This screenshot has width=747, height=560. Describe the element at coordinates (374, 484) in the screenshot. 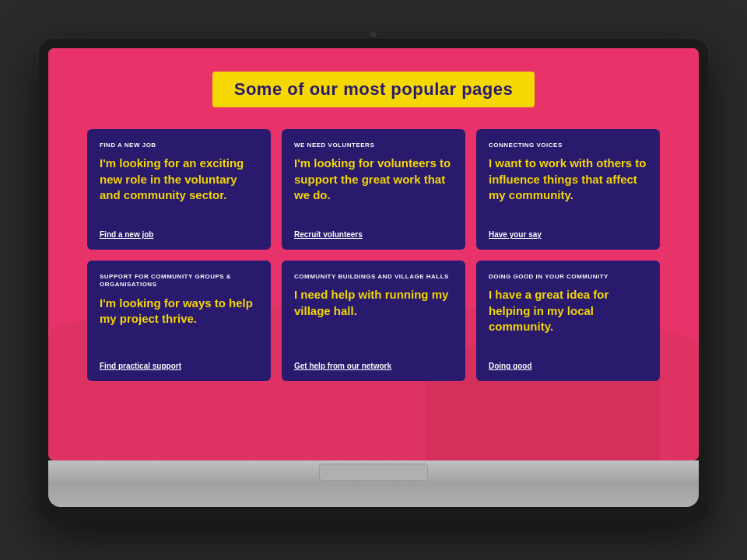

I see `laptop-base` at that location.